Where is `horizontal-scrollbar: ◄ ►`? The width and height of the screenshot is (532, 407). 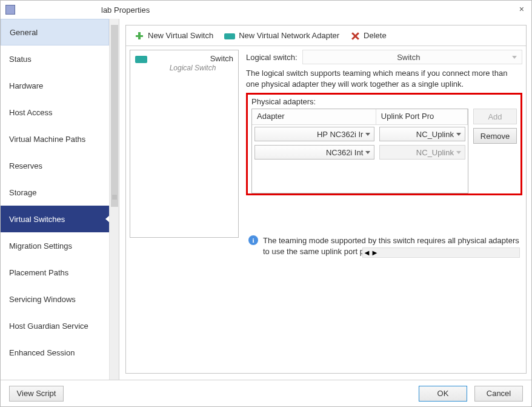 horizontal-scrollbar: ◄ ► is located at coordinates (441, 252).